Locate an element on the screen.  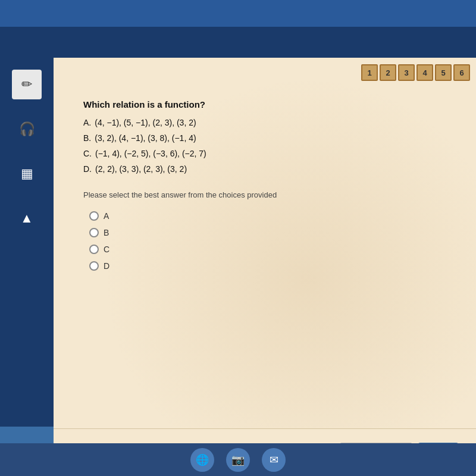
radio-circle-a is located at coordinates (94, 216).